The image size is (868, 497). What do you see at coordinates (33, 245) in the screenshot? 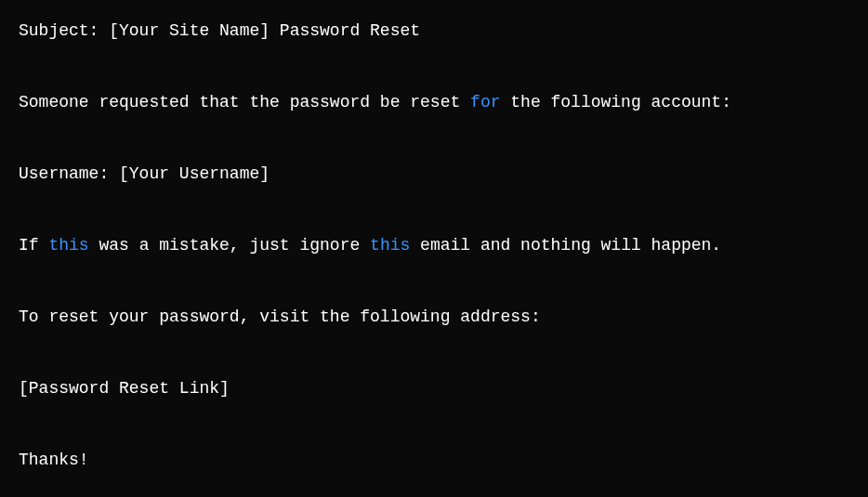
I see `text-segment: If` at bounding box center [33, 245].